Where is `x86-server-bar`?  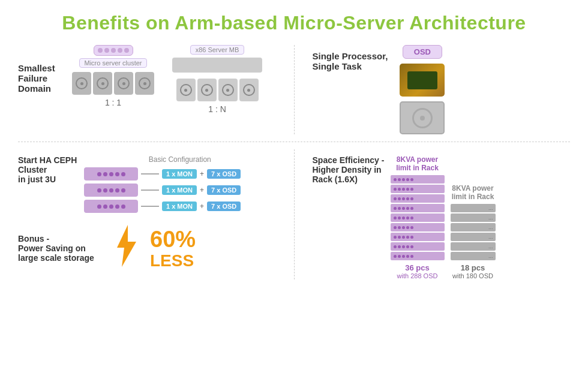
x86-server-bar is located at coordinates (217, 65).